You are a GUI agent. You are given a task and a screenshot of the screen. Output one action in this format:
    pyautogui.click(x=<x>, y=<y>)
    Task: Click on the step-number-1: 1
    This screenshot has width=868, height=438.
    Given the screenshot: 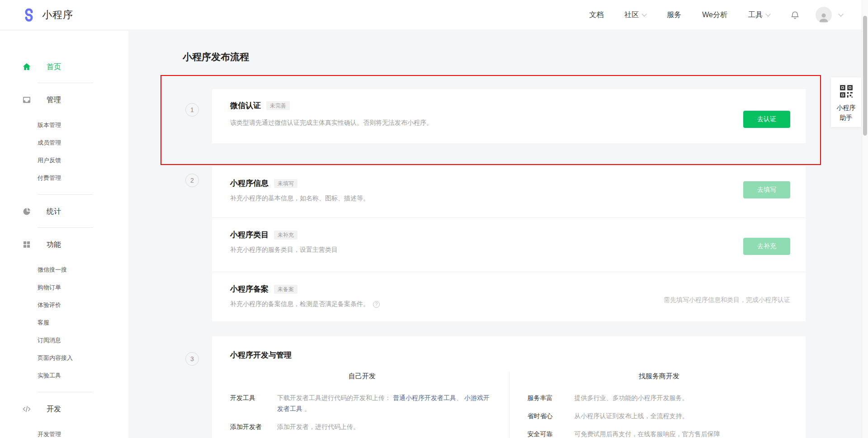 What is the action you would take?
    pyautogui.click(x=192, y=110)
    